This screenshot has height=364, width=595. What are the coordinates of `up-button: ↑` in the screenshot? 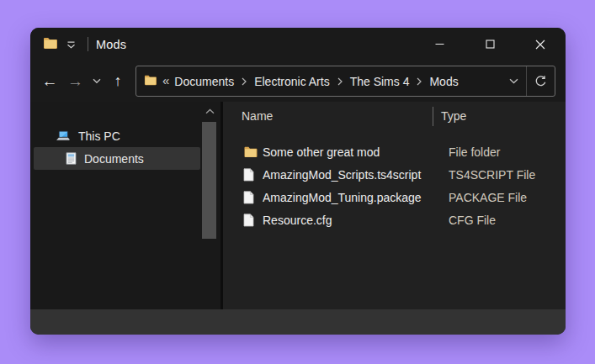 It's located at (118, 82).